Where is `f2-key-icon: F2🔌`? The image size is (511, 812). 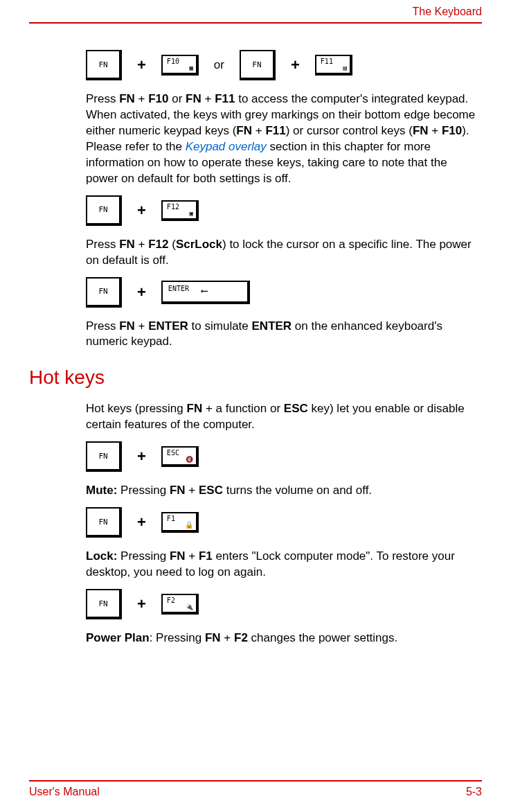
f2-key-icon: F2🔌 is located at coordinates (180, 604).